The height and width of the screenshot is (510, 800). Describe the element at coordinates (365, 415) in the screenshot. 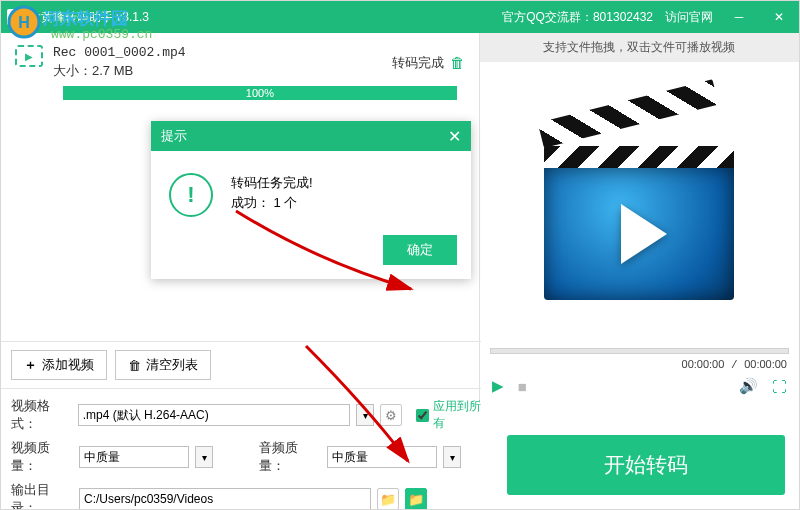

I see `format-dropdown-icon: ▾` at that location.